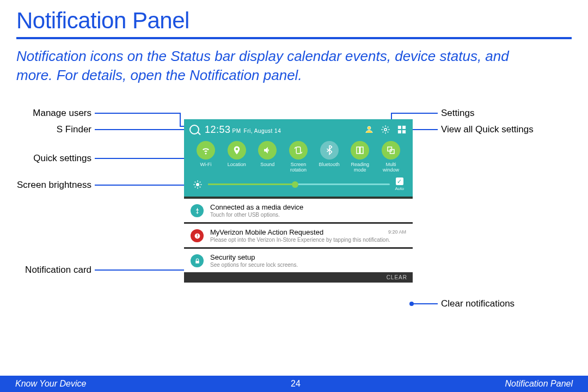  Describe the element at coordinates (308, 240) in the screenshot. I see `card-subtitle: Please opt into the Verizon In-Store Exp…` at that location.